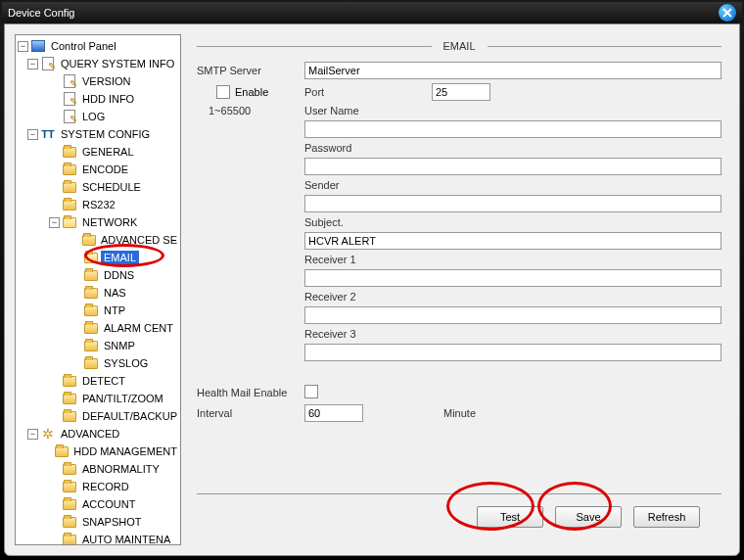  Describe the element at coordinates (104, 434) in the screenshot. I see `tree-advanced: − ✲ ADVANCED` at that location.